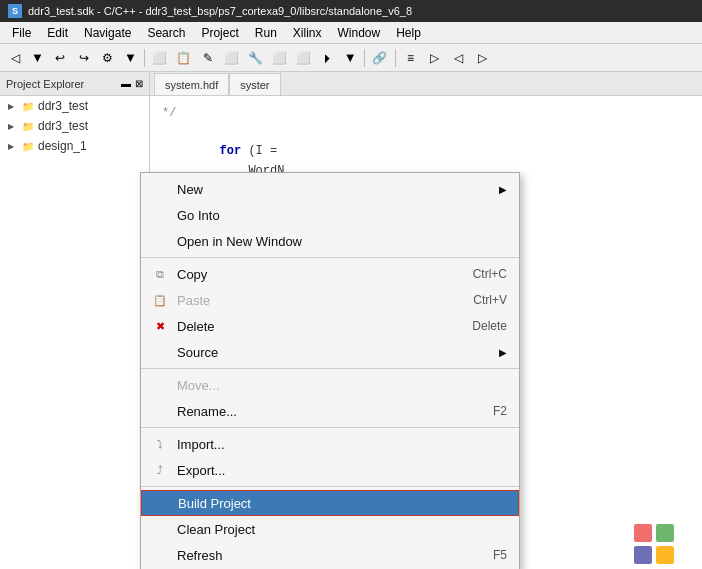 The image size is (702, 569). Describe the element at coordinates (74, 84) in the screenshot. I see `panel-header: Project Explorer ▬ ⊠` at that location.